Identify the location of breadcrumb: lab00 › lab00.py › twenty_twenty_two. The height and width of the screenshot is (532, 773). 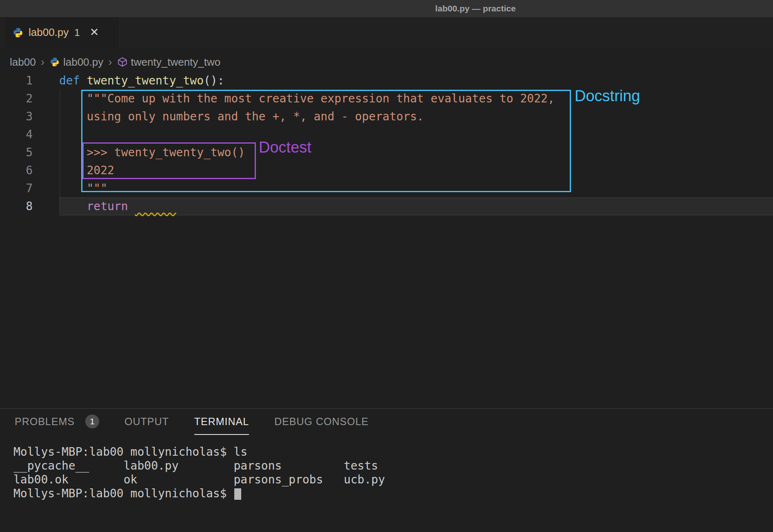
(386, 59).